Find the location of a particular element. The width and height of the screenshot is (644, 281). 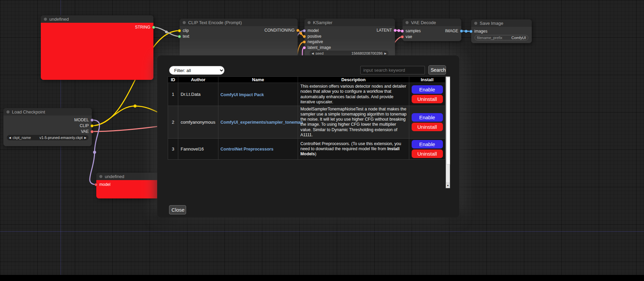

node-titlebar: VAE Decode is located at coordinates (432, 22).